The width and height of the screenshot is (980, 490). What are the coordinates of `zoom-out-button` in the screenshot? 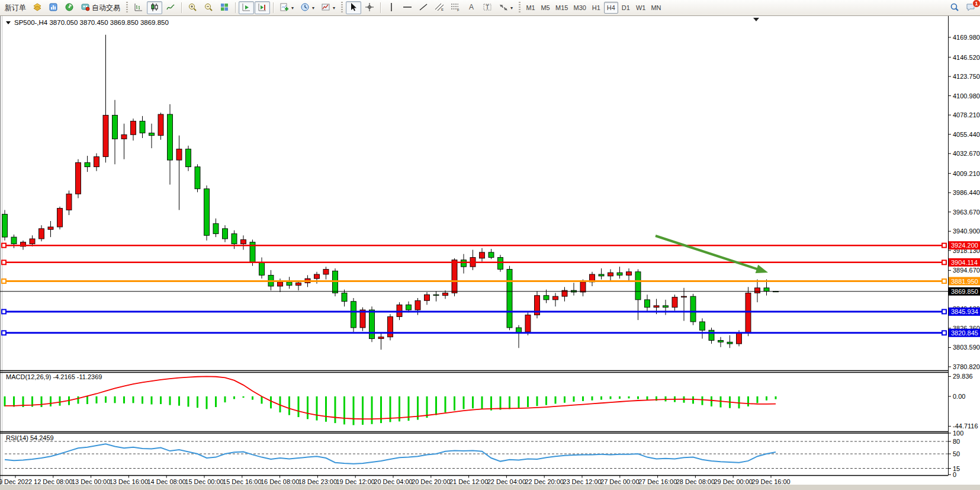 It's located at (208, 8).